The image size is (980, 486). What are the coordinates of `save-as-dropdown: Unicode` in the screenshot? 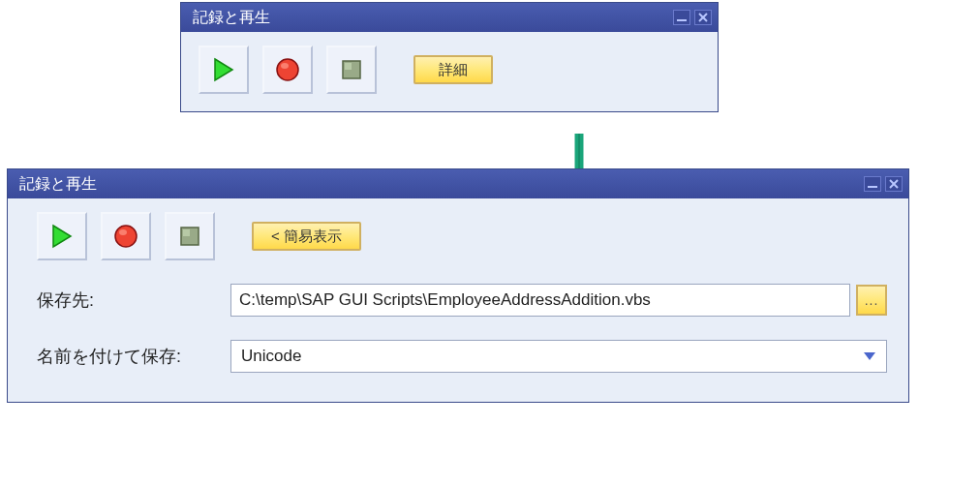 It's located at (559, 356).